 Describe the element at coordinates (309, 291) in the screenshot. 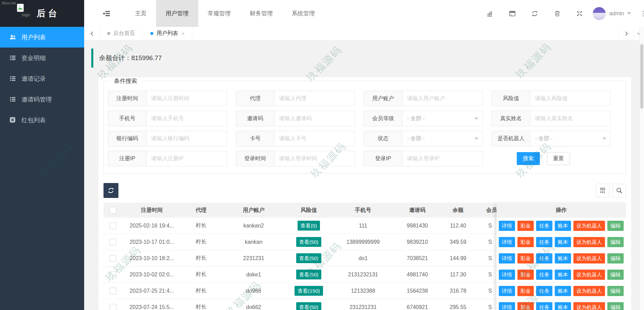

I see `risk-view-button: 查看(150)` at that location.